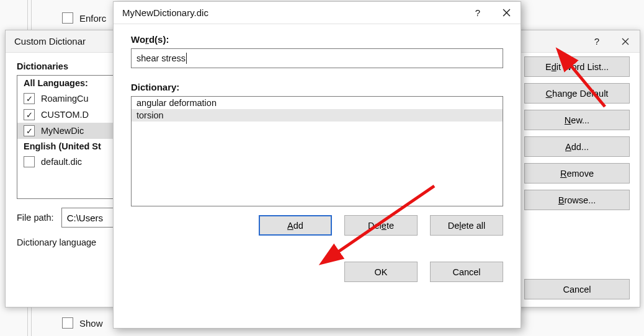  Describe the element at coordinates (68, 18) in the screenshot. I see `enforce-checkbox-bg` at that location.